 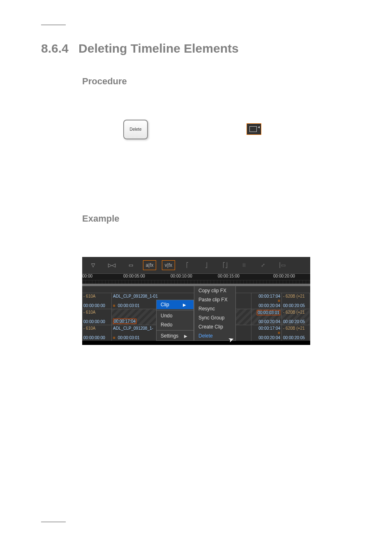 What do you see at coordinates (53, 522) in the screenshot?
I see `bottom-rule` at bounding box center [53, 522].